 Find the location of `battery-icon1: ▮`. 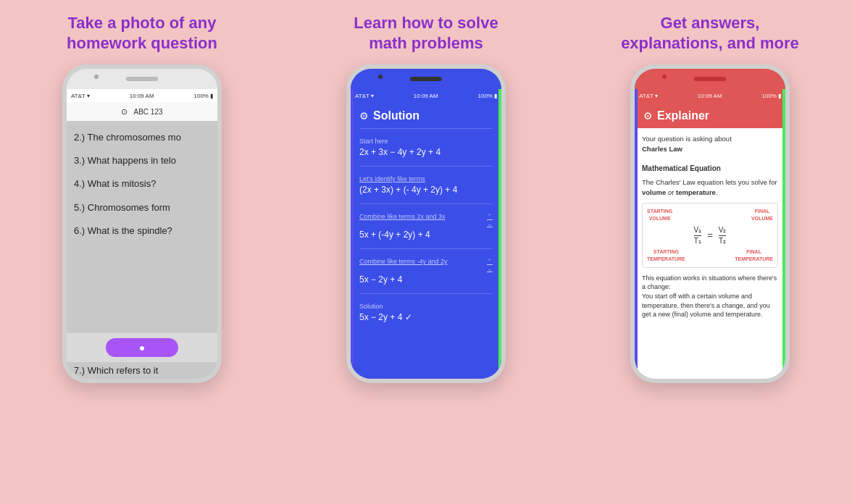

battery-icon1: ▮ is located at coordinates (212, 96).